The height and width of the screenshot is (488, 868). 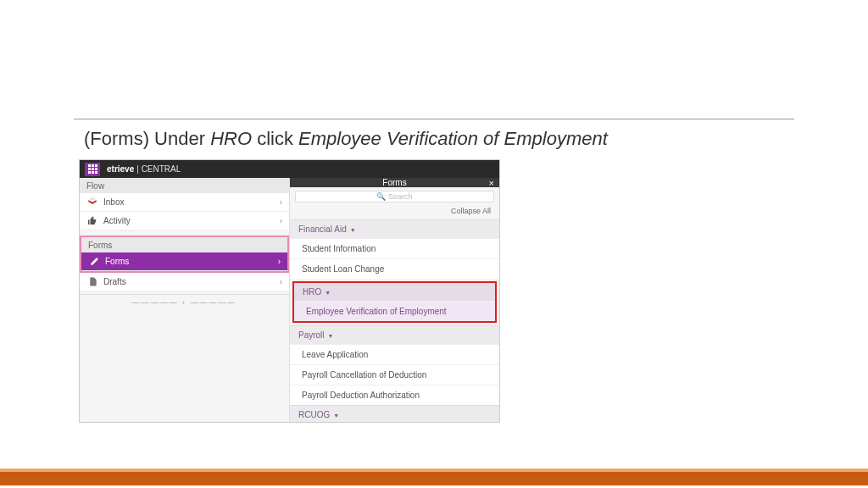 What do you see at coordinates (185, 300) in the screenshot?
I see `sidebar: Flow Inbox › Activity › Forms` at bounding box center [185, 300].